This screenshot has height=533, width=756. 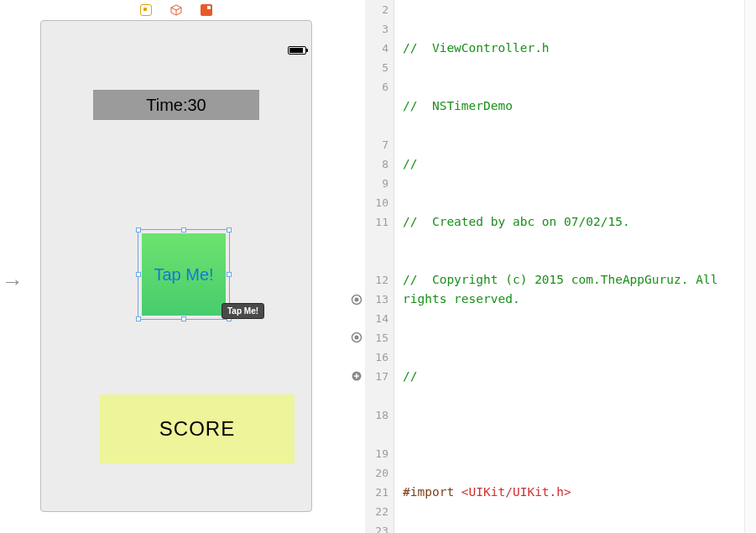 I want to click on line-number: 14, so click(x=377, y=319).